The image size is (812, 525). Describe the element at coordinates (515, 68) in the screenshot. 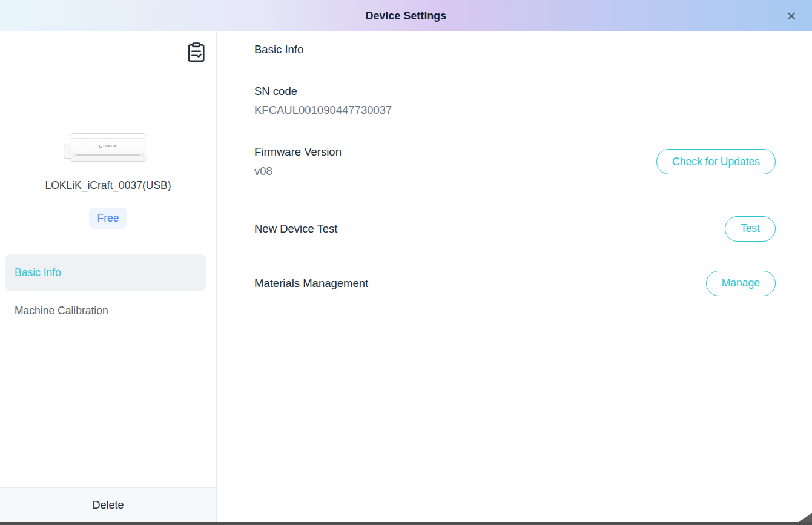

I see `section-divider` at that location.